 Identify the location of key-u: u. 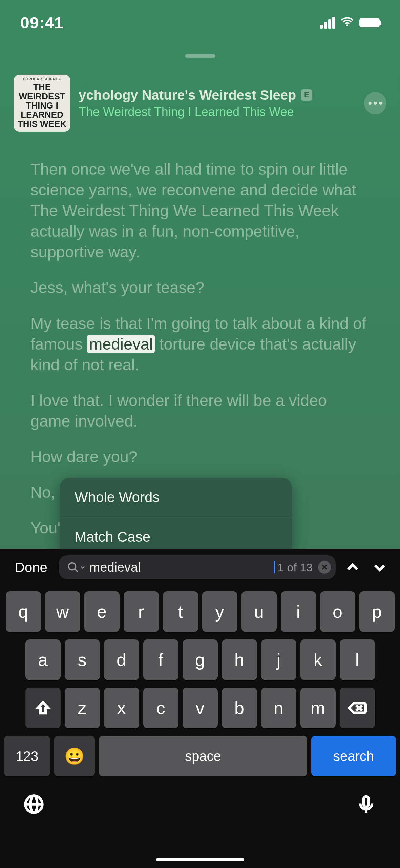
(259, 612).